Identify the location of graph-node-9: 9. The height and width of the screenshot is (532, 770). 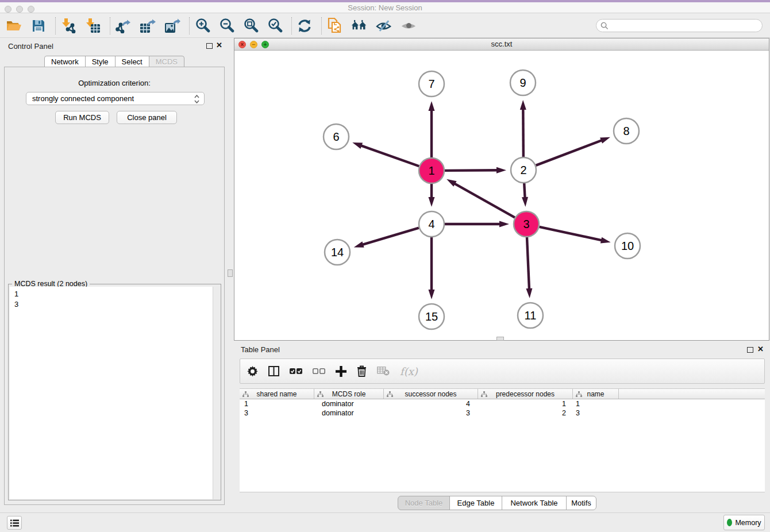
(523, 83).